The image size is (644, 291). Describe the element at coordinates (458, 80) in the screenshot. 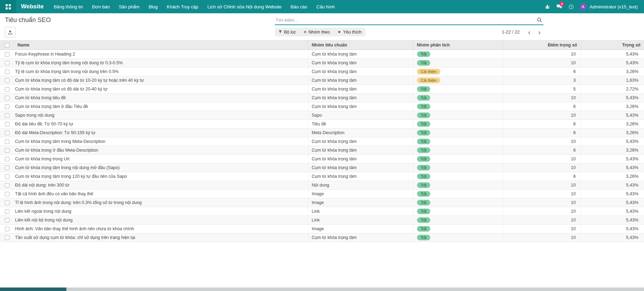

I see `row-analysis-cell: Cải thiện` at that location.